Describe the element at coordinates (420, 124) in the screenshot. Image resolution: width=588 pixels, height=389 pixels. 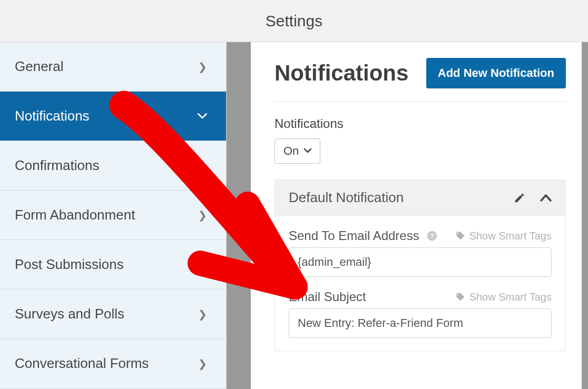
I see `toggle-label: Notifications` at that location.